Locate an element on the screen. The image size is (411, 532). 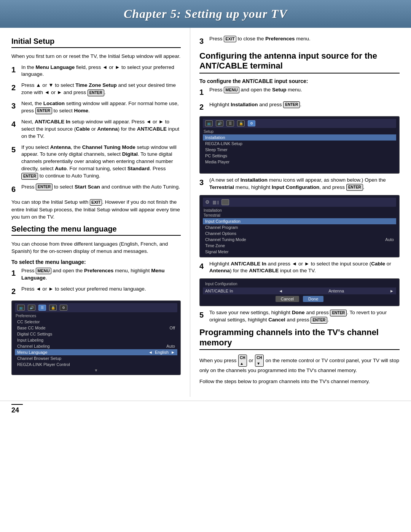
tv-icon: 📺 is located at coordinates (209, 123).